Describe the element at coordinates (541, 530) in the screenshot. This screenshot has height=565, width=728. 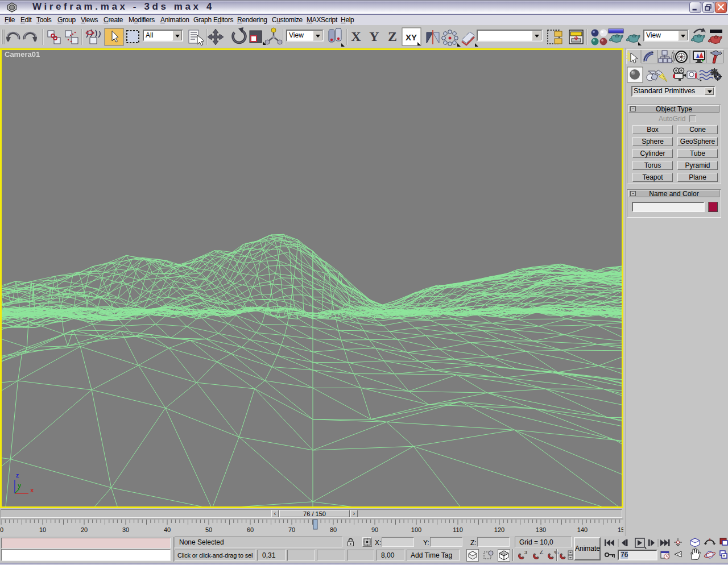
I see `svg-text: 130` at that location.